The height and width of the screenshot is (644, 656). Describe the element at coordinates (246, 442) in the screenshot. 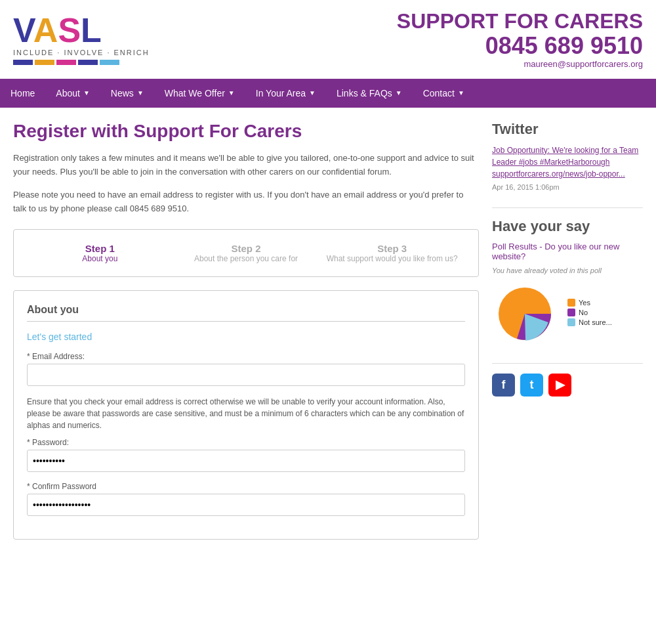

I see `password-label: * Password:` at that location.